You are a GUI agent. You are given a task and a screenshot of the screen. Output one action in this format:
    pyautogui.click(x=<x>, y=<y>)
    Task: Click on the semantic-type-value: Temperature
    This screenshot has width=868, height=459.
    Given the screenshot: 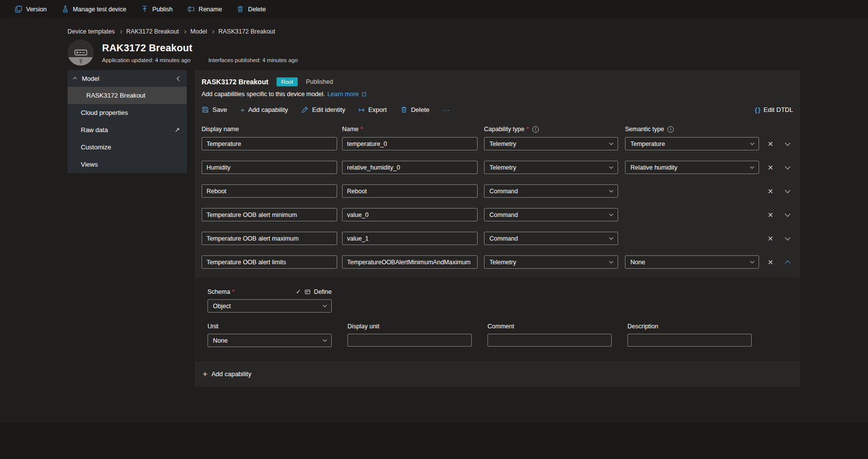 What is the action you would take?
    pyautogui.click(x=648, y=144)
    